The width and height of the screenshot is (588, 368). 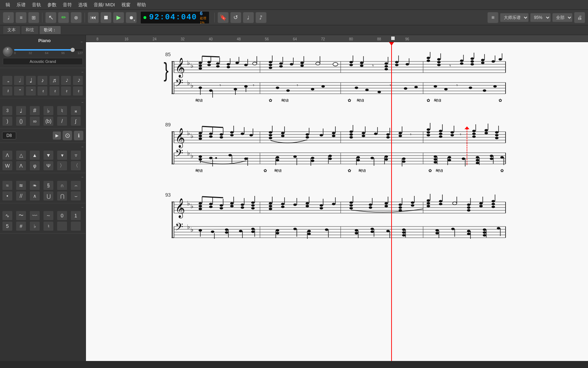 What do you see at coordinates (48, 50) in the screenshot?
I see `volume-slider-track` at bounding box center [48, 50].